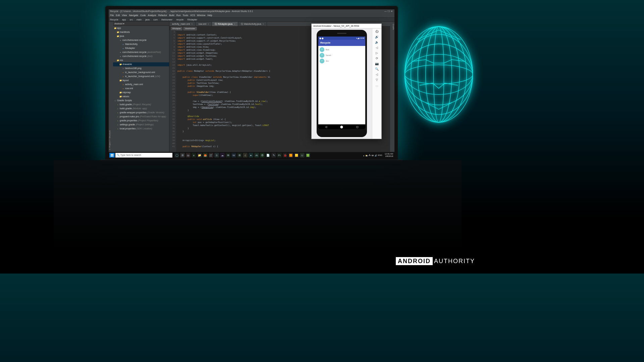  I want to click on tree-node: local.properties (SDK Location), so click(141, 129).